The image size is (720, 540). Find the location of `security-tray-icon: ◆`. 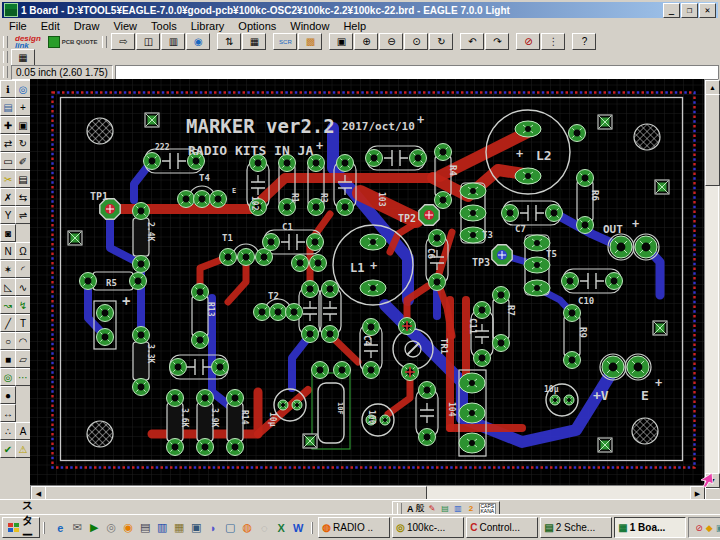

security-tray-icon: ◆ is located at coordinates (710, 528).